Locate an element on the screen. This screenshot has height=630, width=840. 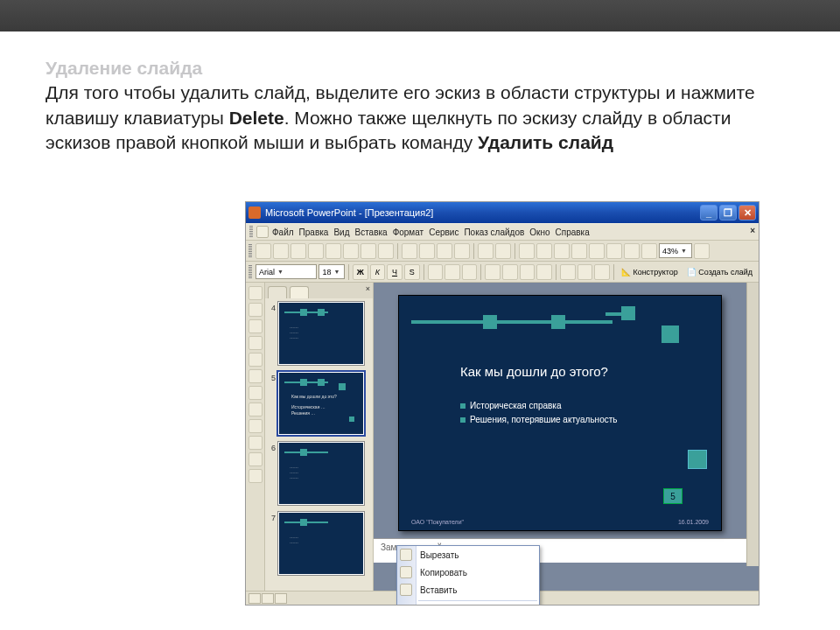
menu-tools: Сервис is located at coordinates (444, 233).